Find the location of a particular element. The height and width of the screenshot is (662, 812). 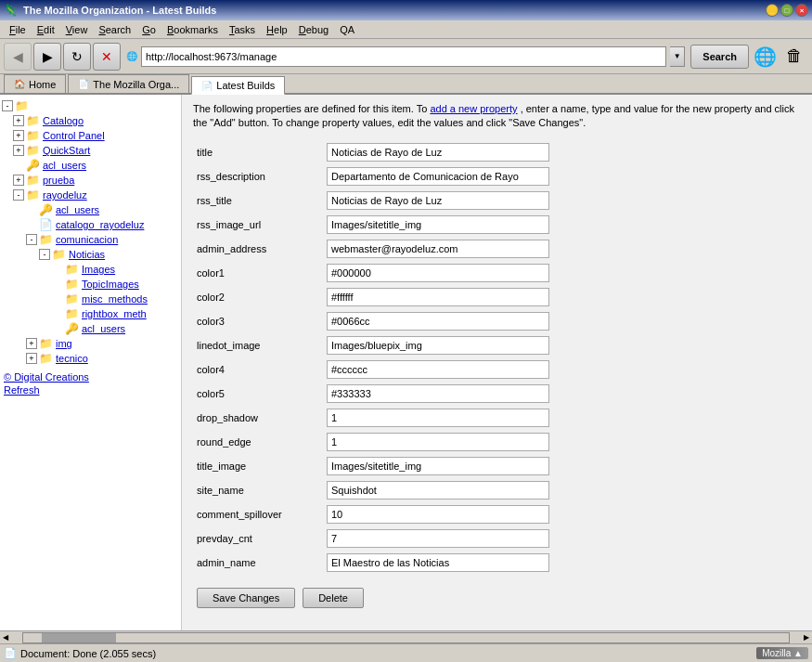

close-button: × is located at coordinates (802, 10).